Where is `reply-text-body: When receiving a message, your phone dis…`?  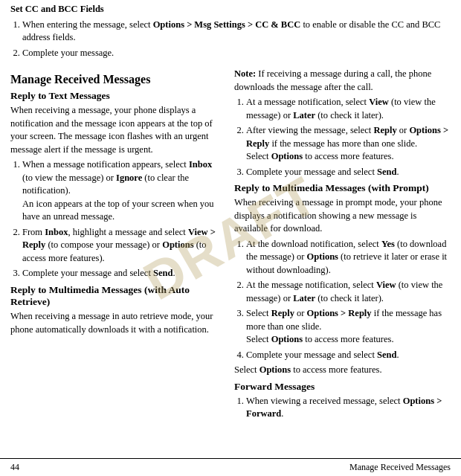 reply-text-body: When receiving a message, your phone dis… is located at coordinates (115, 130).